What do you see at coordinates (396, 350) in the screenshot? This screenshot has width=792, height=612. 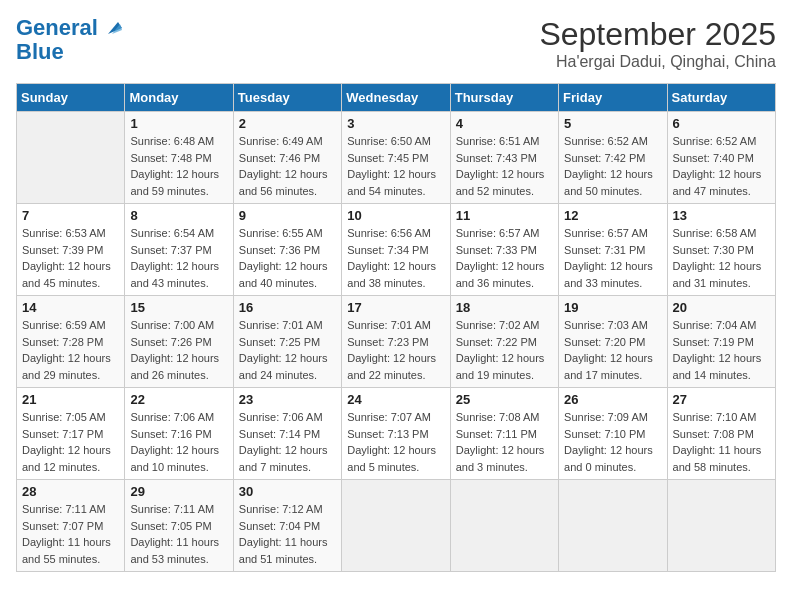 I see `day-info: Sunrise: 7:01 AM Sunset: 7:23 PM Dayligh…` at bounding box center [396, 350].